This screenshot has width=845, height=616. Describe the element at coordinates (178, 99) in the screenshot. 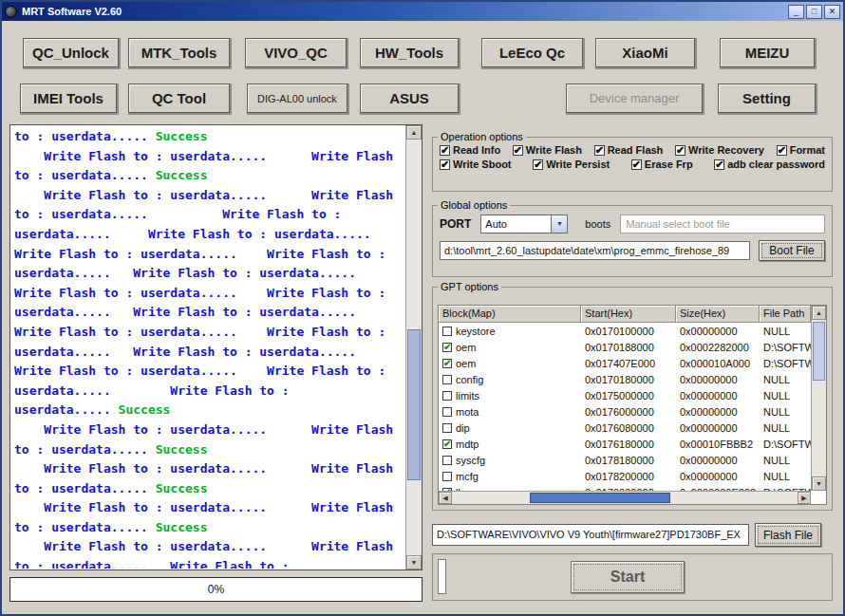

I see `toolbar-button-qc-tool: QC Tool` at that location.